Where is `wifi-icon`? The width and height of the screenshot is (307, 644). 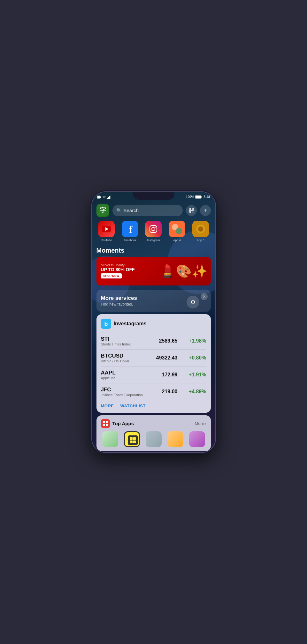 wifi-icon is located at coordinates (104, 197).